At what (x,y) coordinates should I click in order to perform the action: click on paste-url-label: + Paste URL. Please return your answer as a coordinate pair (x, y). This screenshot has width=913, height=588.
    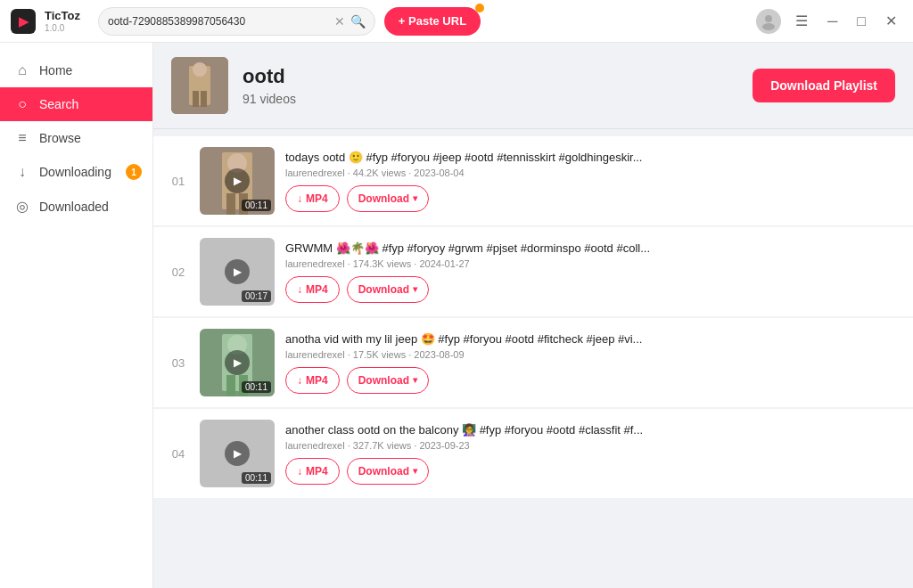
    Looking at the image, I should click on (432, 21).